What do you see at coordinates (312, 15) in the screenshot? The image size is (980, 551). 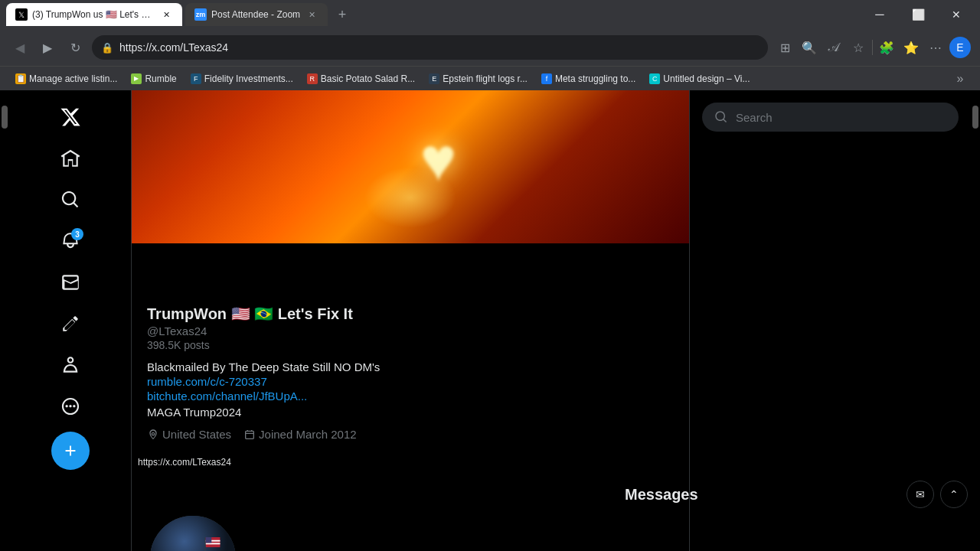 I see `tab-zoom-close: ✕` at bounding box center [312, 15].